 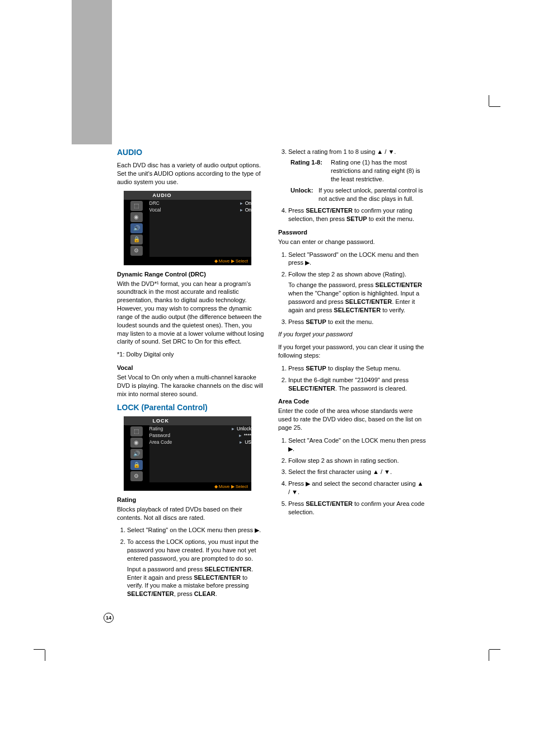 I want to click on area-step-4: Press ▶ and select the second character …, so click(x=357, y=488).